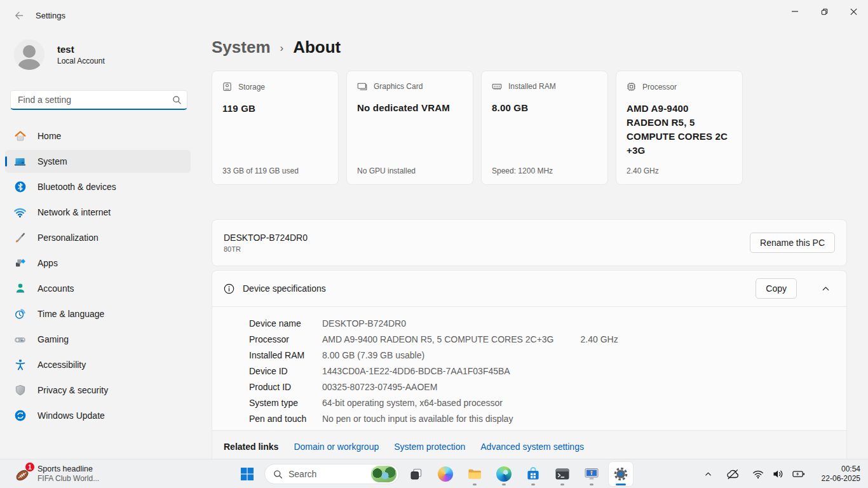  I want to click on restore-button, so click(824, 11).